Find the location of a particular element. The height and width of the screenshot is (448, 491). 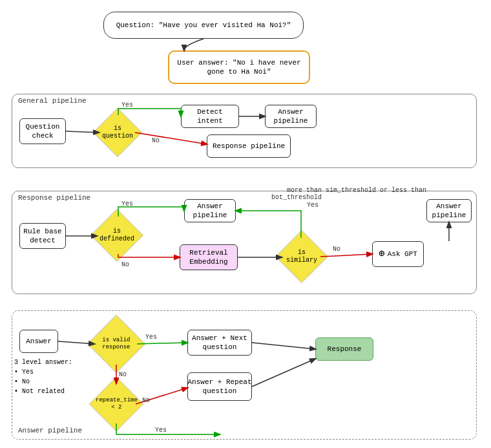

user-answer-box: User answer: "No i have never gone to Ha… is located at coordinates (239, 67).